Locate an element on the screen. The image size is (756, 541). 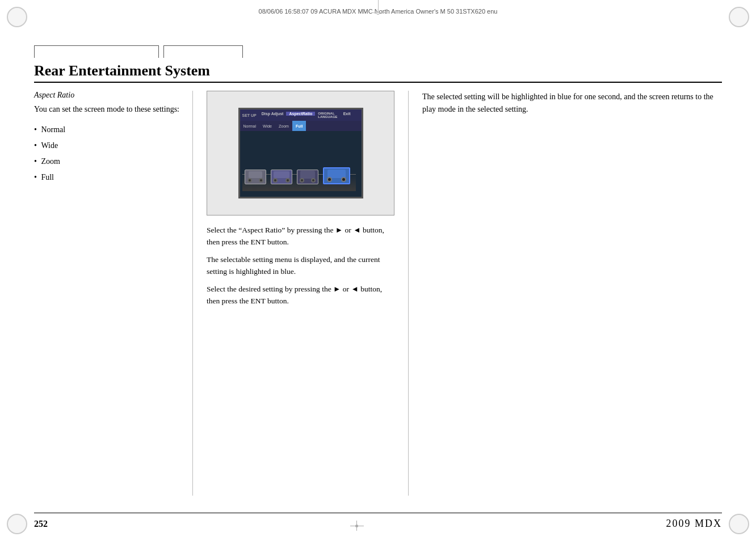
page-title-section: Rear Entertainment System is located at coordinates (378, 64).